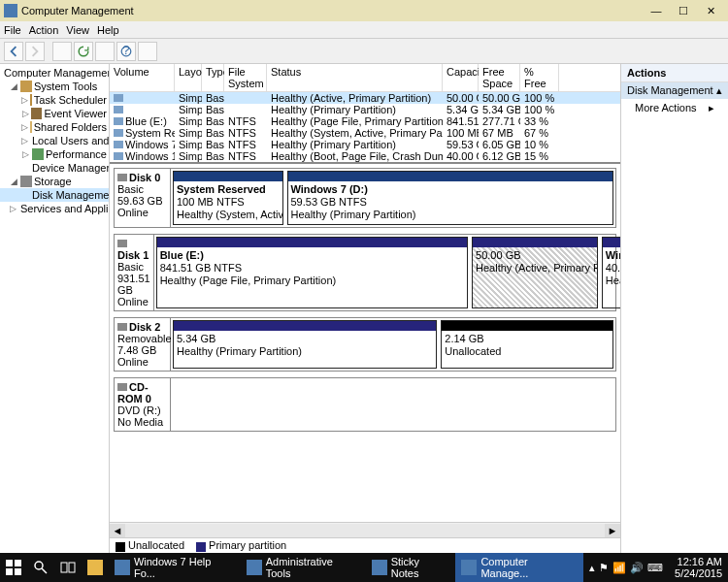  Describe the element at coordinates (365, 530) in the screenshot. I see `horizontal-scrollbar: ◄ ►` at that location.